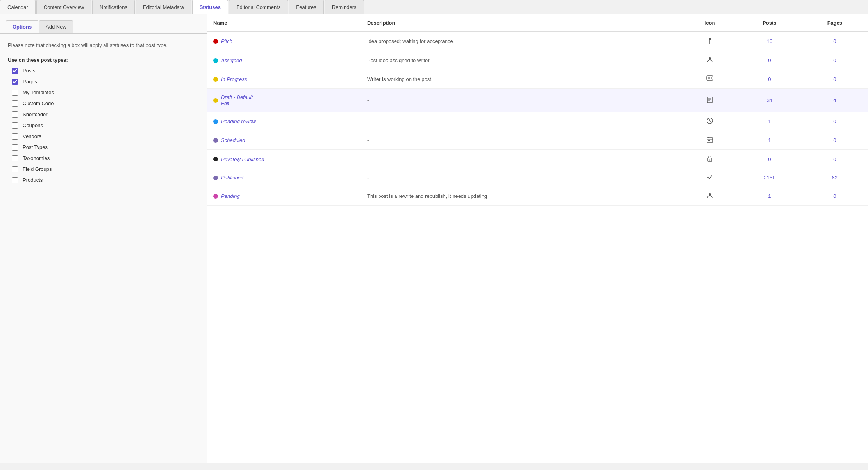 This screenshot has width=868, height=470. What do you see at coordinates (259, 7) in the screenshot?
I see `top-tab-editorial-comments: Editorial Comments` at bounding box center [259, 7].